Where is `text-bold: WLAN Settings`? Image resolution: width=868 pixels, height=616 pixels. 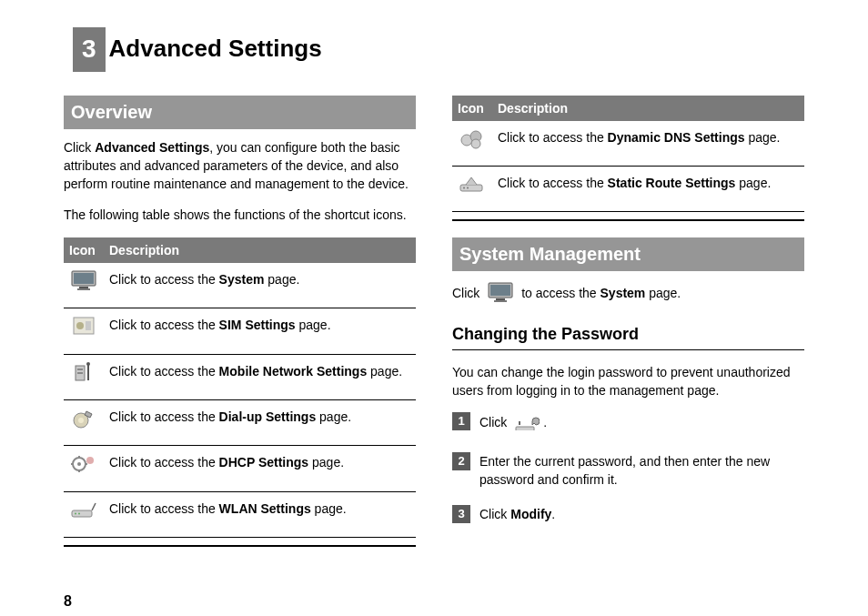
text-bold: WLAN Settings is located at coordinates (266, 509).